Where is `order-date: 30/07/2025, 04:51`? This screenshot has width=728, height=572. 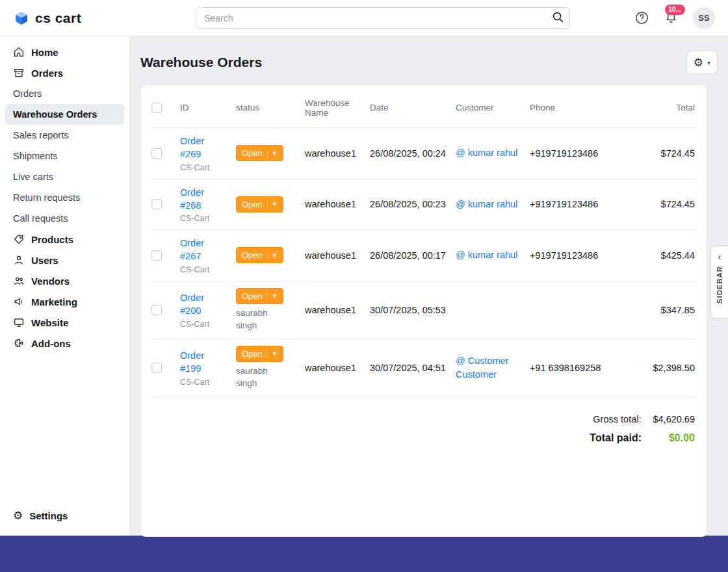 order-date: 30/07/2025, 04:51 is located at coordinates (413, 368).